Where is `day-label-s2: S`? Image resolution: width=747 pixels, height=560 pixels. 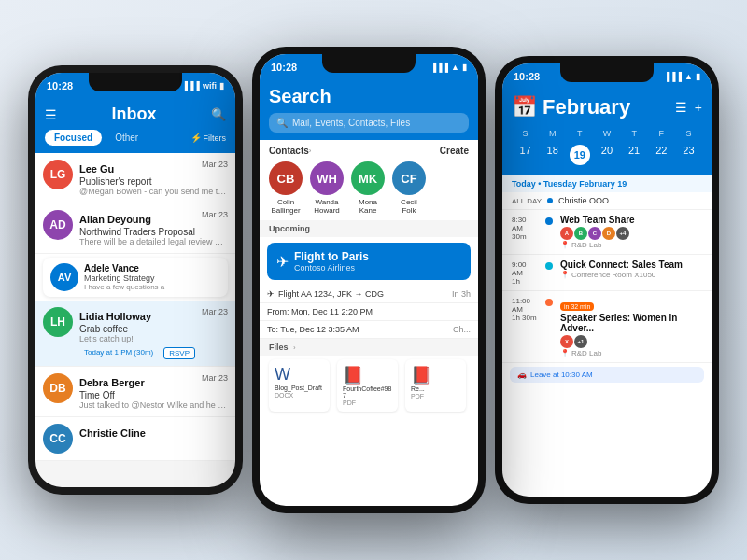
day-label-s2: S is located at coordinates (689, 133).